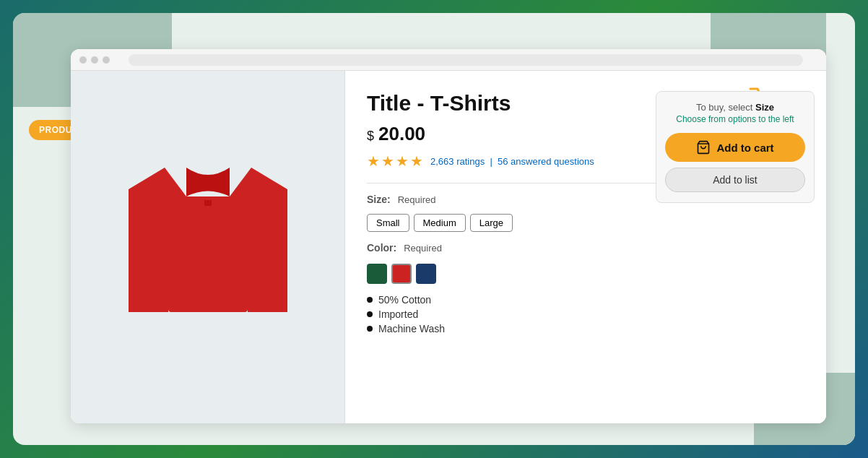 This screenshot has height=458, width=868. What do you see at coordinates (402, 274) in the screenshot?
I see `color-swatch-red` at bounding box center [402, 274].